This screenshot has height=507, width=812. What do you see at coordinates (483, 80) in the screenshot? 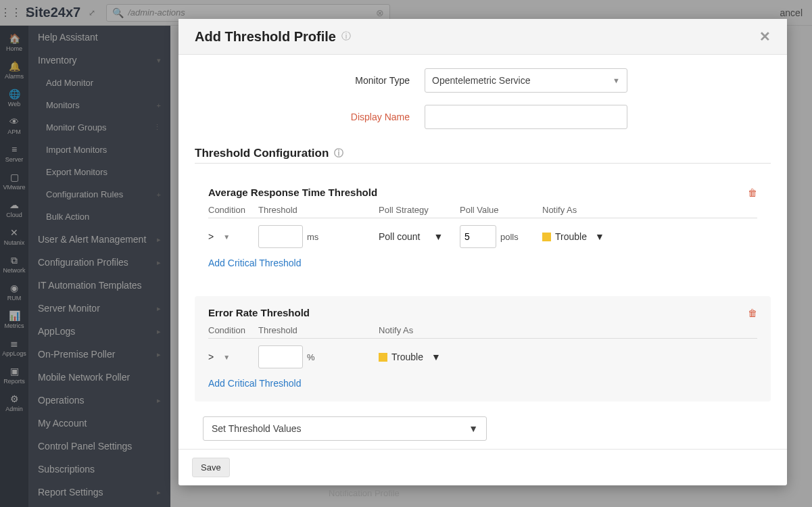
I see `monitor-type-row: Monitor Type Opentelemetric Service ▼` at bounding box center [483, 80].